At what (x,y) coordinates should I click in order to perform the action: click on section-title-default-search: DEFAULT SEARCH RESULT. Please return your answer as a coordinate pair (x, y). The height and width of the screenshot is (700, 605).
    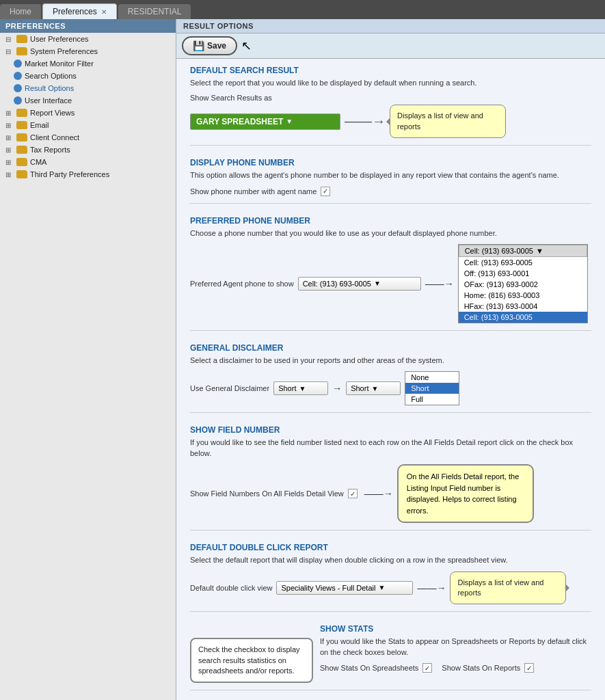
    Looking at the image, I should click on (391, 70).